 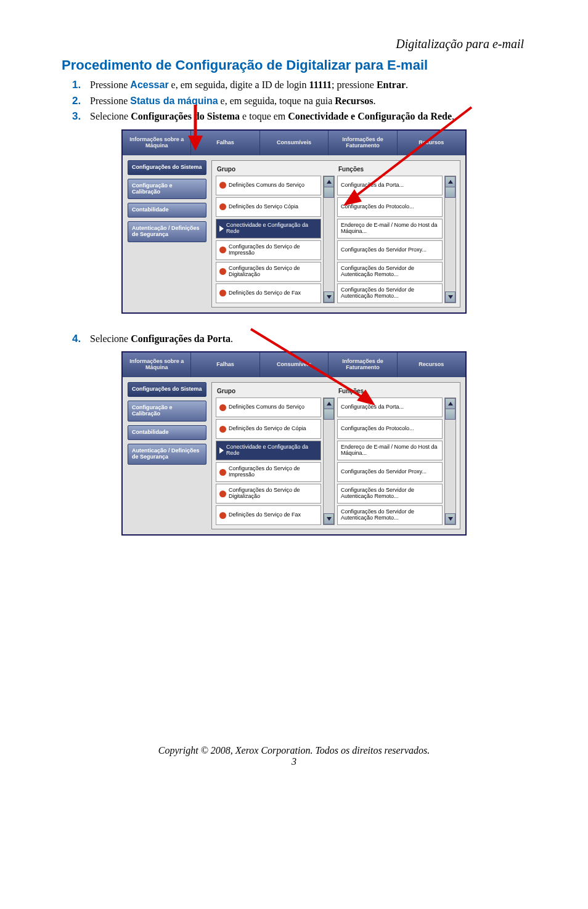 I want to click on funcao-item: Configurações do Protocolo..., so click(x=390, y=429).